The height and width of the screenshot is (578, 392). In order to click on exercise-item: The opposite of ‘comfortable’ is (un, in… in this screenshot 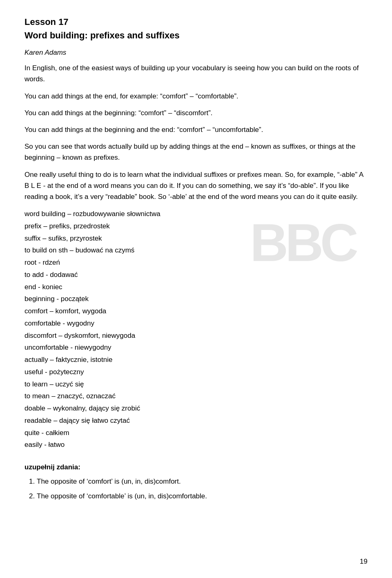, I will do `click(202, 496)`.